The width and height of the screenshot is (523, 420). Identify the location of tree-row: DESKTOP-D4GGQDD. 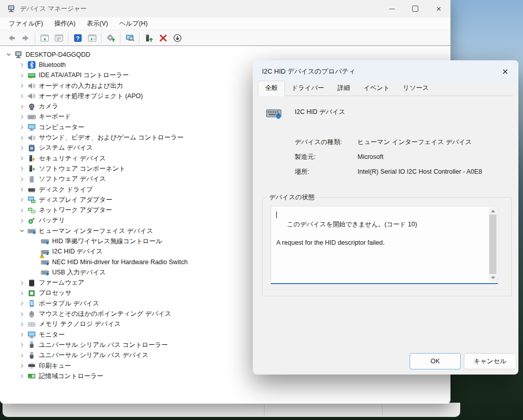
(225, 55).